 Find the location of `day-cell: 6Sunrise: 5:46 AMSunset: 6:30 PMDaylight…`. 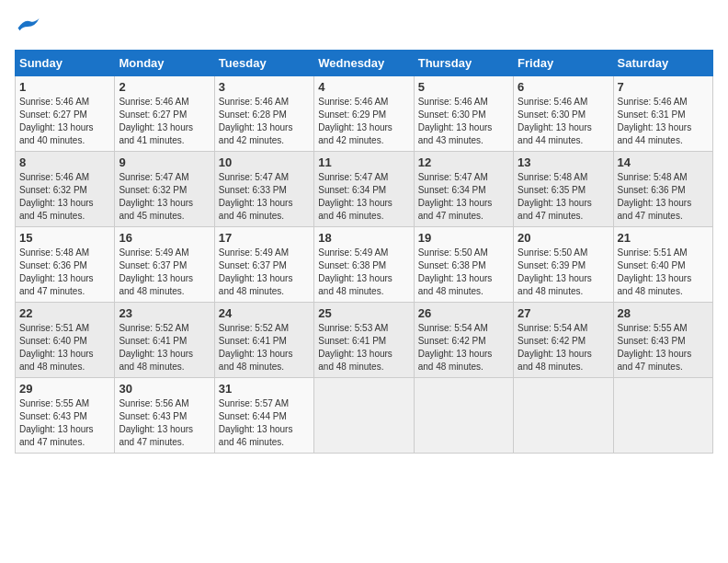

day-cell: 6Sunrise: 5:46 AMSunset: 6:30 PMDaylight… is located at coordinates (563, 114).